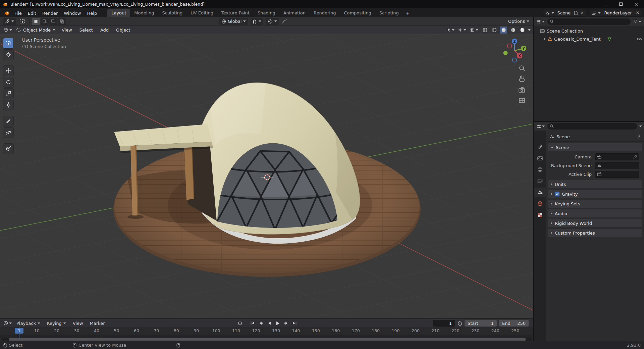 Image resolution: width=644 pixels, height=349 pixels. I want to click on menu-help: Help, so click(92, 13).